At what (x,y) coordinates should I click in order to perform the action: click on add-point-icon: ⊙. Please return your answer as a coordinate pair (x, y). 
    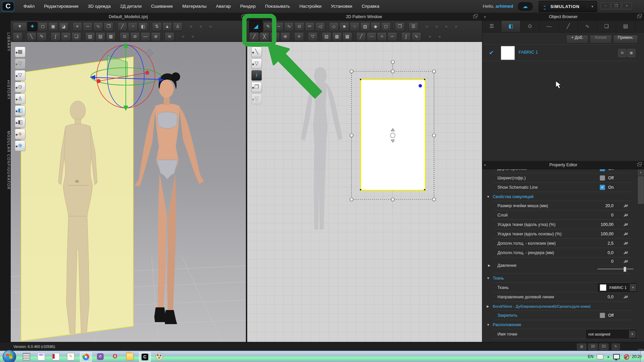
    Looking at the image, I should click on (299, 27).